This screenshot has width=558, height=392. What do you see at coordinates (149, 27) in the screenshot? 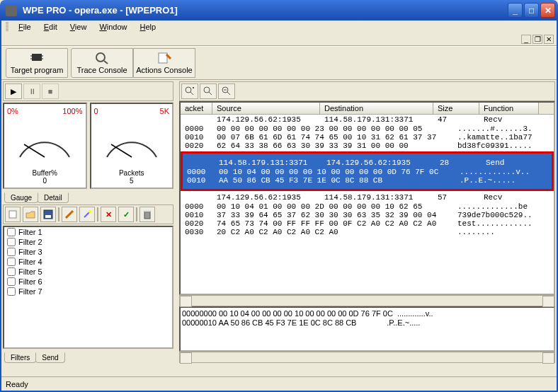
I see `menu-help: Help` at bounding box center [149, 27].